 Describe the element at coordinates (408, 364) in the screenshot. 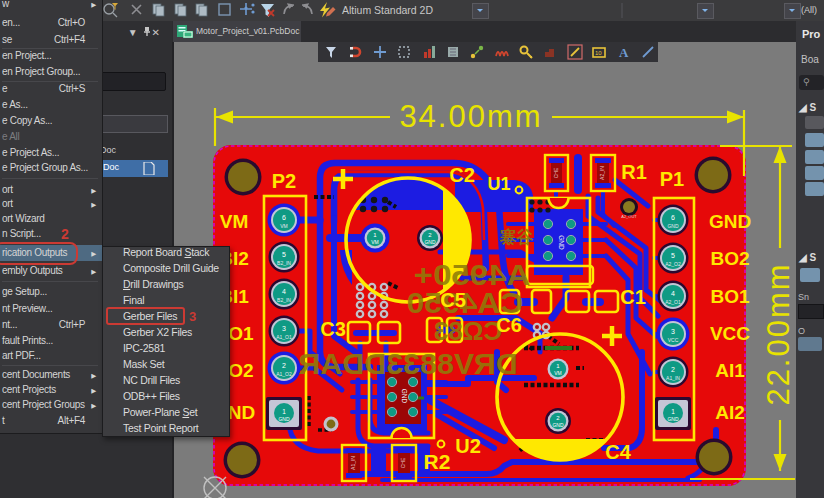

I see `svg-text: DRV8833DDAR` at that location.